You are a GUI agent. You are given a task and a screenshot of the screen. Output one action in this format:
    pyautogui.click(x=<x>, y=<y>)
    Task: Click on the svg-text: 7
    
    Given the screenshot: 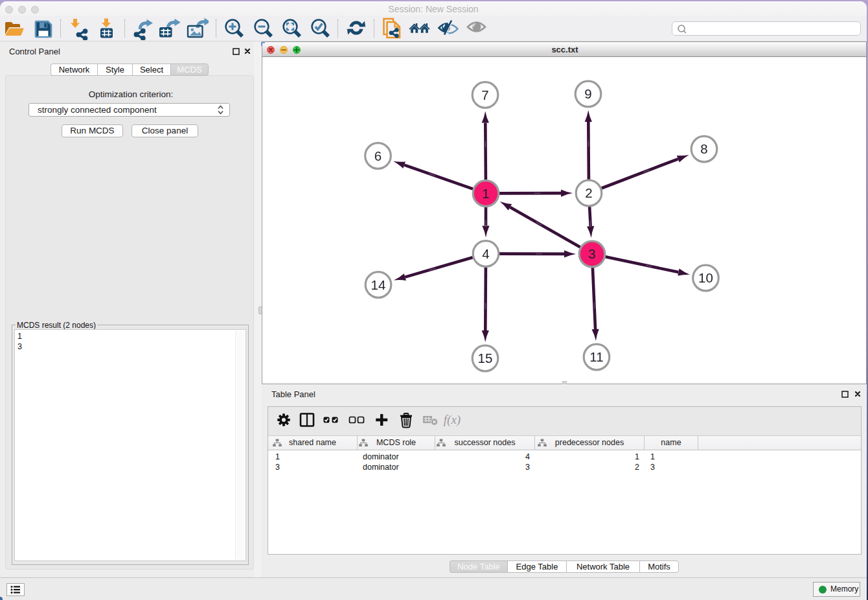 What is the action you would take?
    pyautogui.click(x=485, y=95)
    